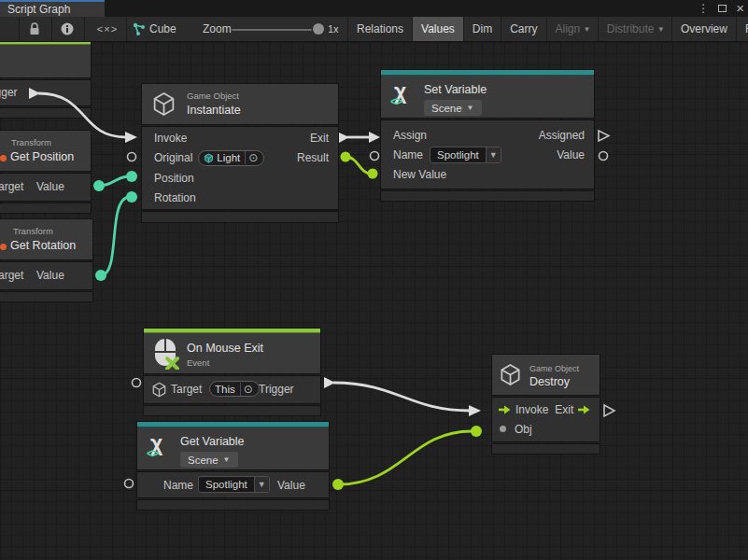  What do you see at coordinates (740, 8) in the screenshot?
I see `close-icon: ×` at bounding box center [740, 8].